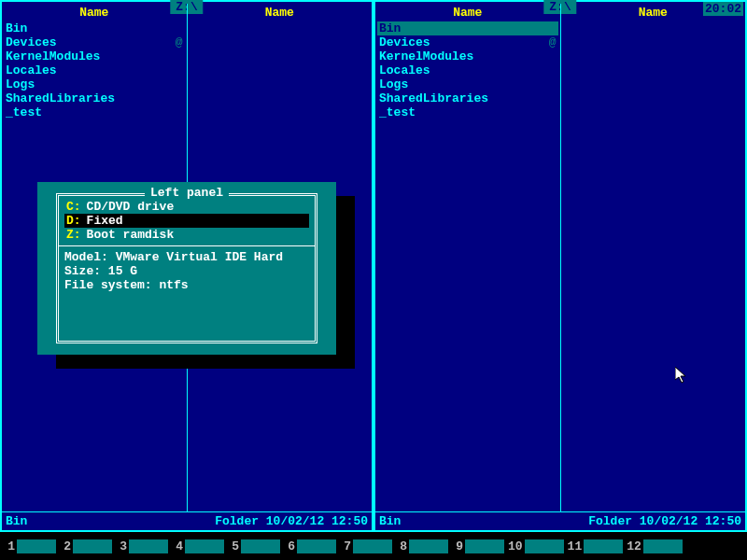 This screenshot has height=560, width=747. Describe the element at coordinates (142, 547) in the screenshot. I see `fkey-3: 3` at that location.